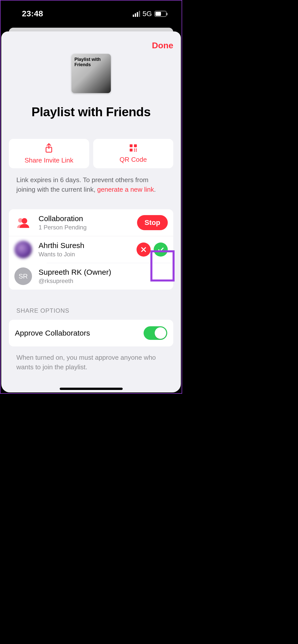 The image size is (298, 644). Describe the element at coordinates (91, 333) in the screenshot. I see `approve-collaborators-row: Approve Collaborators` at that location.